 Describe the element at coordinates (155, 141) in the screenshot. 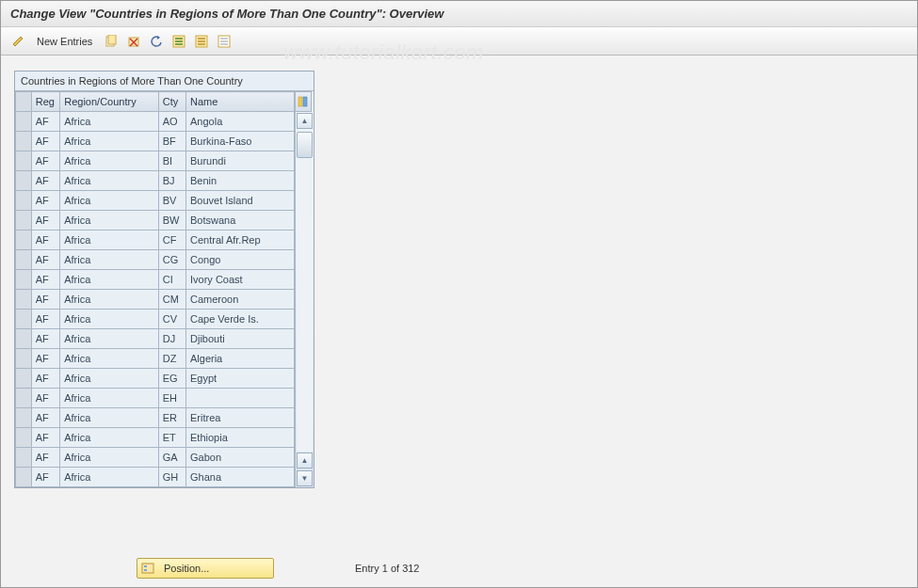

I see `table-row: AFAfricaBFBurkina-Faso` at that location.